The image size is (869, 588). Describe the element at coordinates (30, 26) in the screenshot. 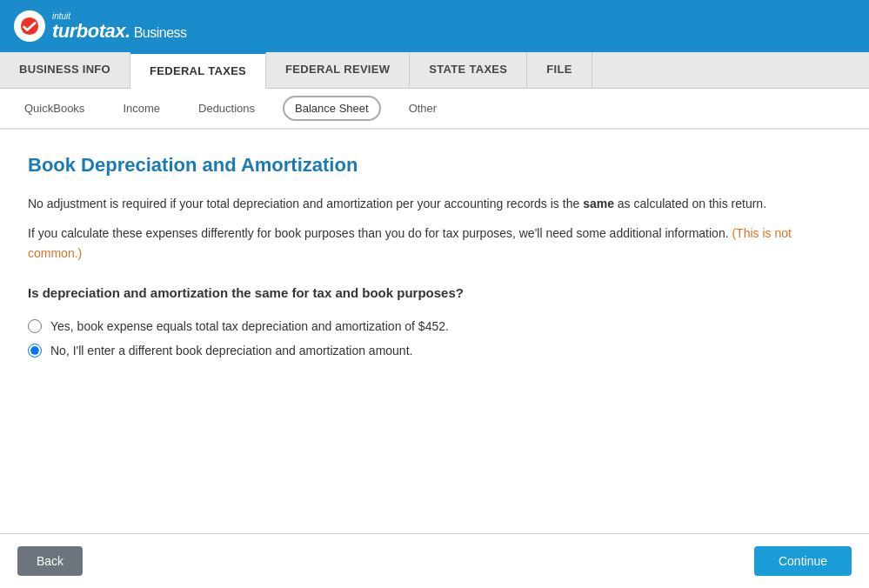

I see `logo-check-icon` at that location.